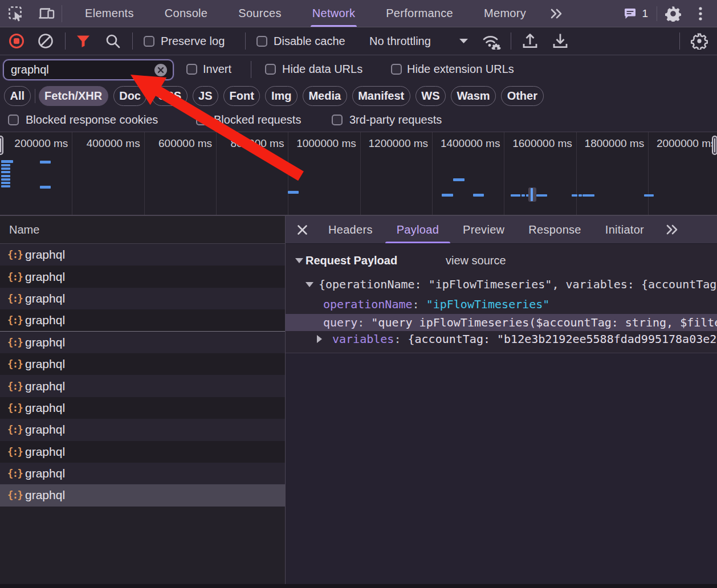  What do you see at coordinates (518, 284) in the screenshot?
I see `object-preview-text: {operationName: "ipFlowTimeseries", vari…` at bounding box center [518, 284].